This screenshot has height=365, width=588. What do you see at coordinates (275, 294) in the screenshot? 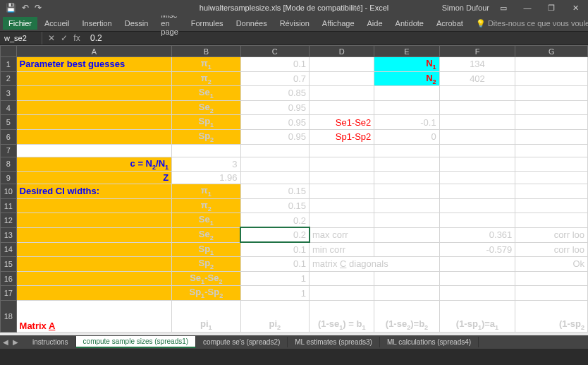
I see `cell-C17: 1` at bounding box center [275, 294].